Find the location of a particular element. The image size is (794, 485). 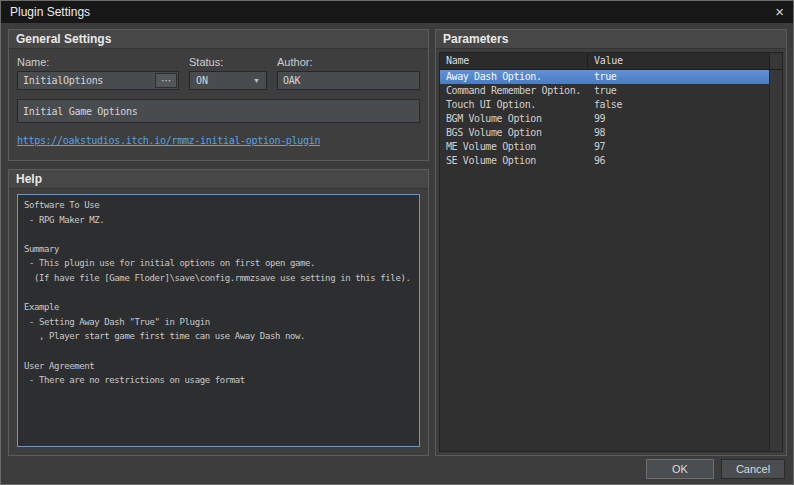

param-name: BGS Volume Option is located at coordinates (514, 133).